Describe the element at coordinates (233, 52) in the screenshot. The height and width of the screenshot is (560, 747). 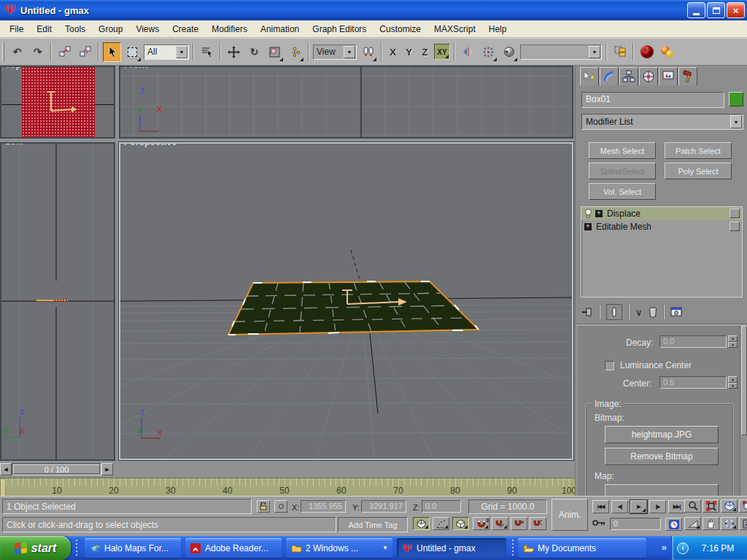
I see `select-and-move-button` at that location.